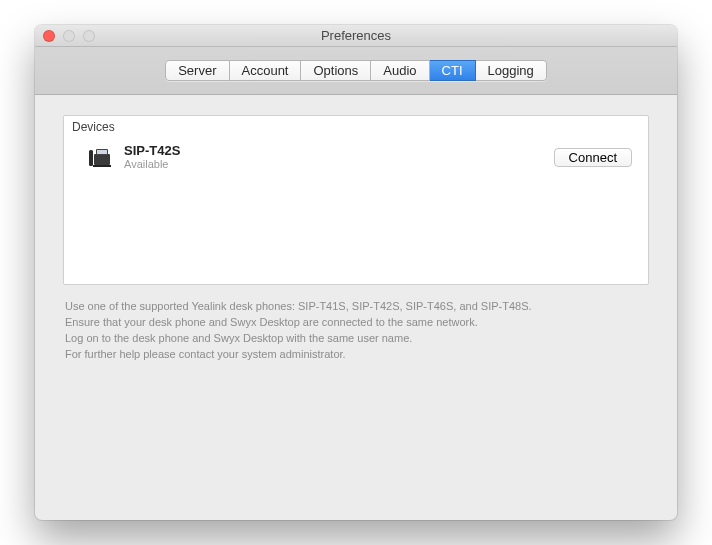  I want to click on devices-label: Devices, so click(356, 128).